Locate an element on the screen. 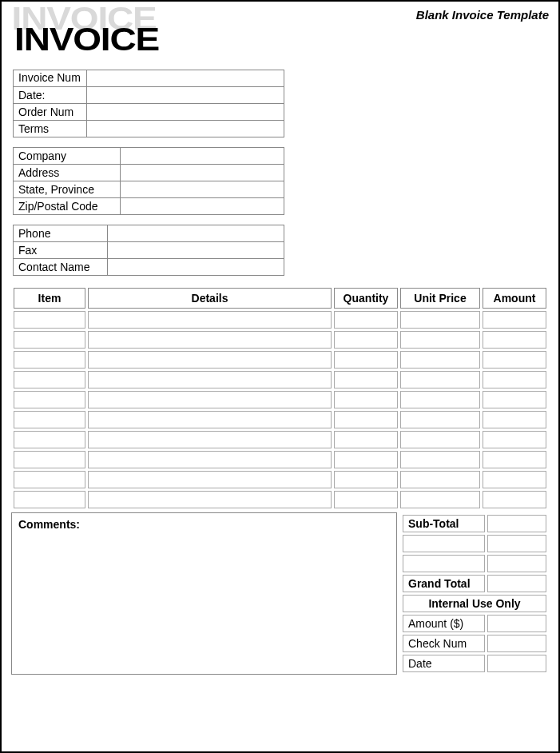  invoice-num-field is located at coordinates (185, 78).